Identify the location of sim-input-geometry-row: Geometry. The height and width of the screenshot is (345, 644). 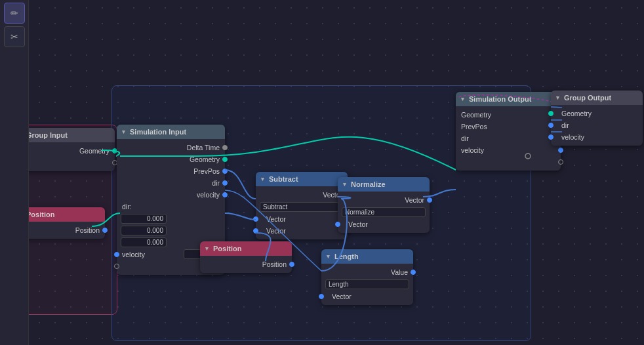
(171, 159).